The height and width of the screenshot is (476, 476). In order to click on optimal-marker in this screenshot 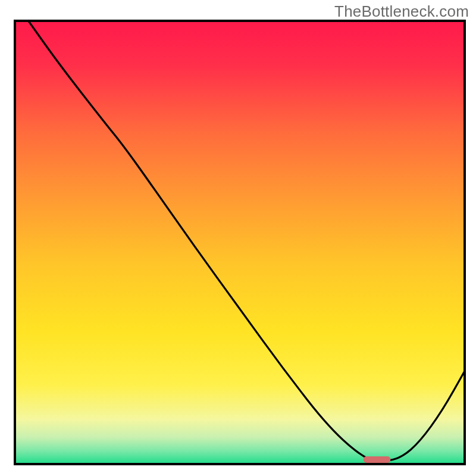, I will do `click(377, 459)`.